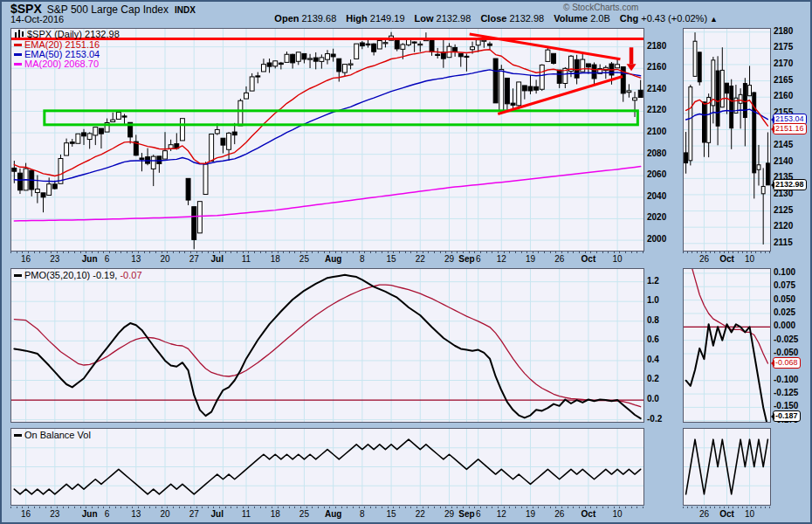  I want to click on price-y-axis-label: 2040, so click(657, 196).